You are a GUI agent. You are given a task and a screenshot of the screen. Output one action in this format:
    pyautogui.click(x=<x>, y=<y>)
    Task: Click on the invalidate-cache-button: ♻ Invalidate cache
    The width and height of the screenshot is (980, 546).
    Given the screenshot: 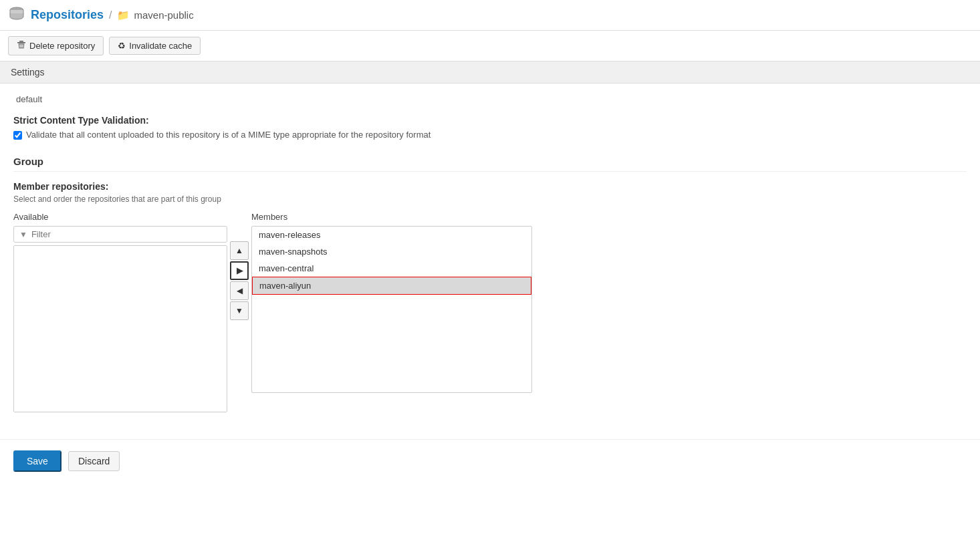 What is the action you would take?
    pyautogui.click(x=155, y=45)
    